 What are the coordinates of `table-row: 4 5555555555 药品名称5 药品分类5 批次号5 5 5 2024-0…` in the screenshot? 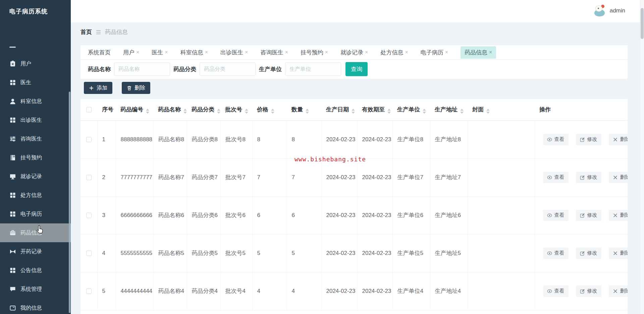 It's located at (354, 253).